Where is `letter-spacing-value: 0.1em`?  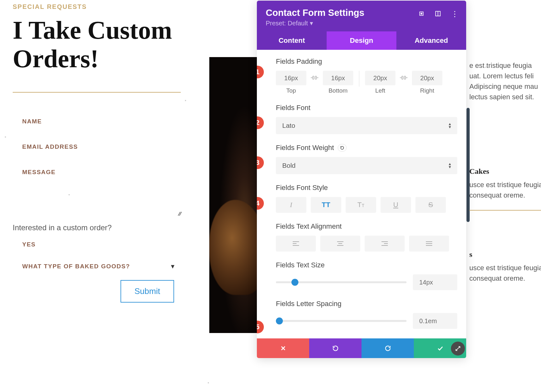 letter-spacing-value: 0.1em is located at coordinates (435, 321).